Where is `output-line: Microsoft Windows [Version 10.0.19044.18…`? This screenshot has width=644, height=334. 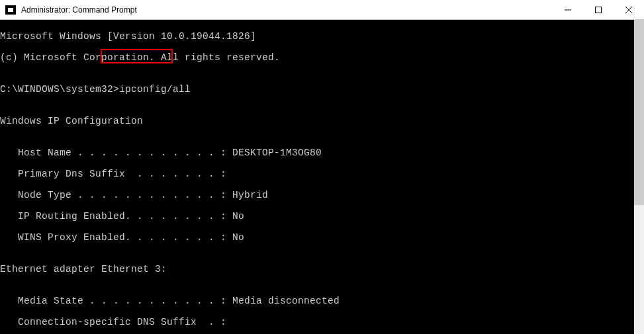
output-line: Microsoft Windows [Version 10.0.19044.18… is located at coordinates (317, 36).